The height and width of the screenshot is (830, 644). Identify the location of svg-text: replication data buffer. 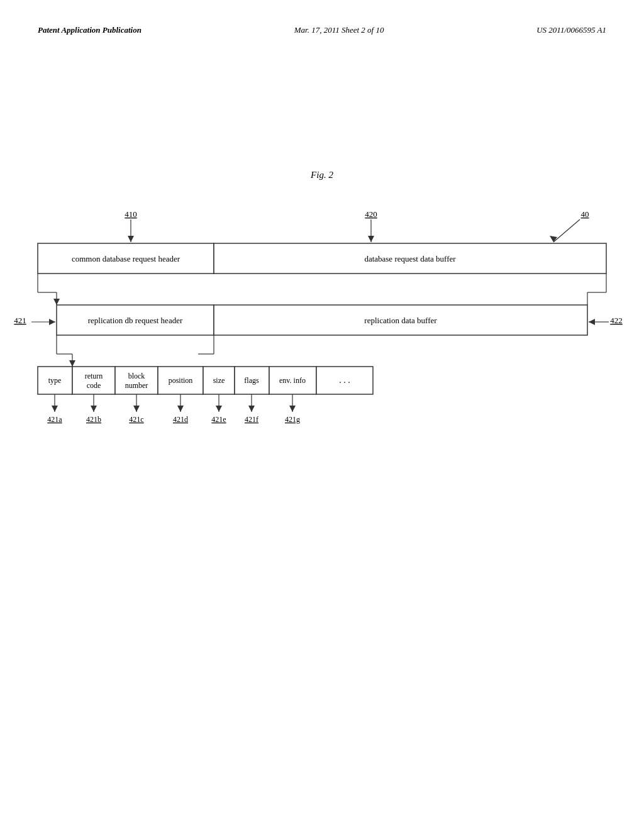
(401, 321).